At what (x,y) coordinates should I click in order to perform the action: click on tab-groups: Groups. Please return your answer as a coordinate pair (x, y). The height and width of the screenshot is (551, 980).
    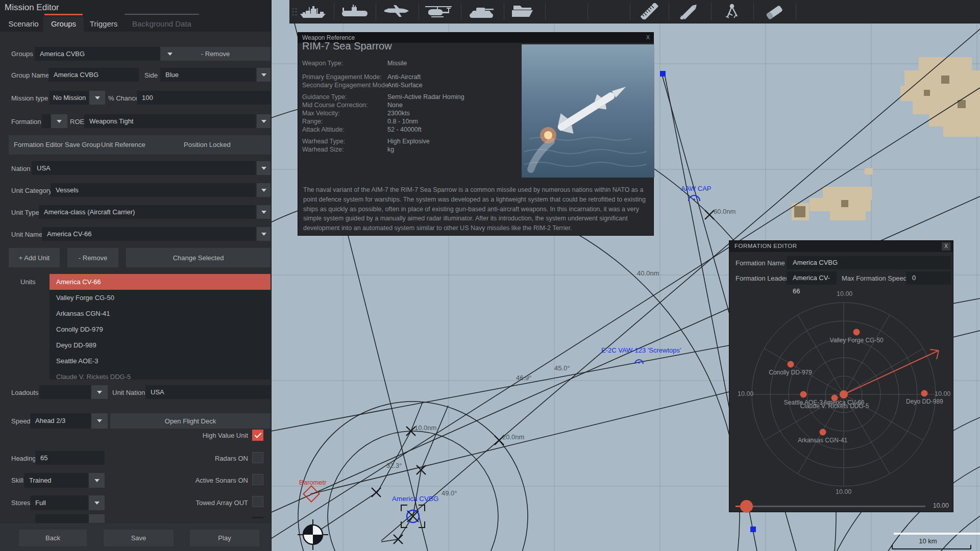
    Looking at the image, I should click on (63, 24).